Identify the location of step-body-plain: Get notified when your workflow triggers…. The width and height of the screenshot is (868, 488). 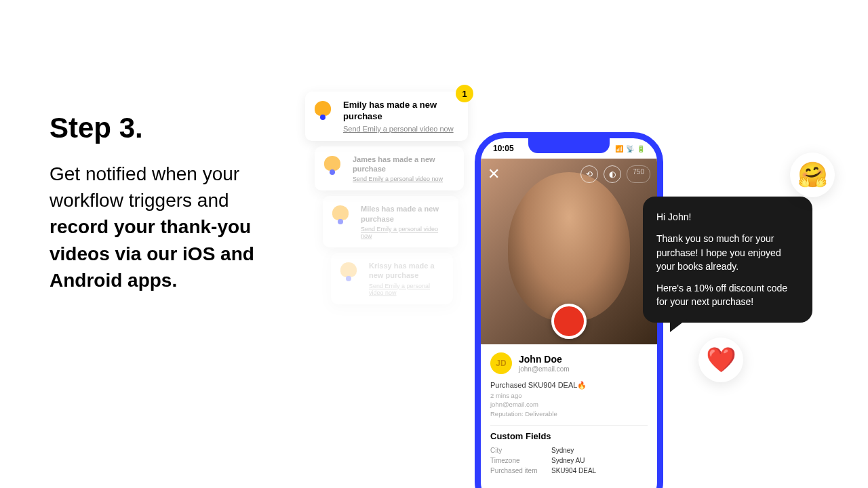
(144, 187).